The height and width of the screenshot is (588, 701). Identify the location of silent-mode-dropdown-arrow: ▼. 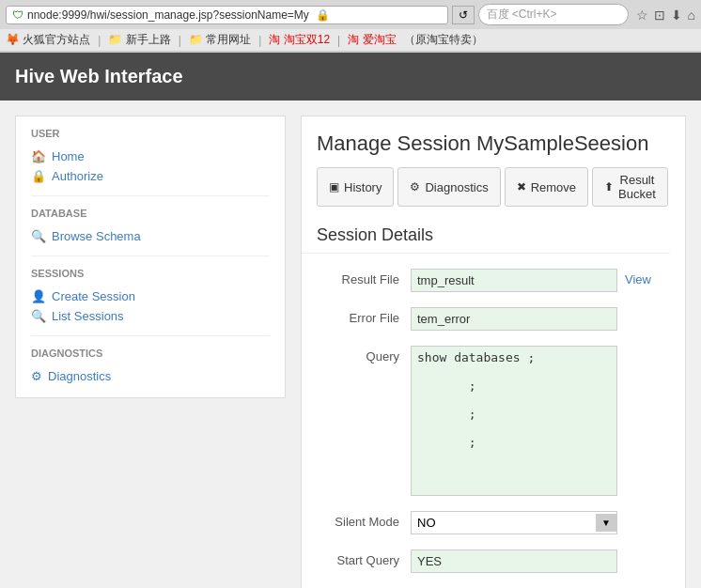
(606, 522).